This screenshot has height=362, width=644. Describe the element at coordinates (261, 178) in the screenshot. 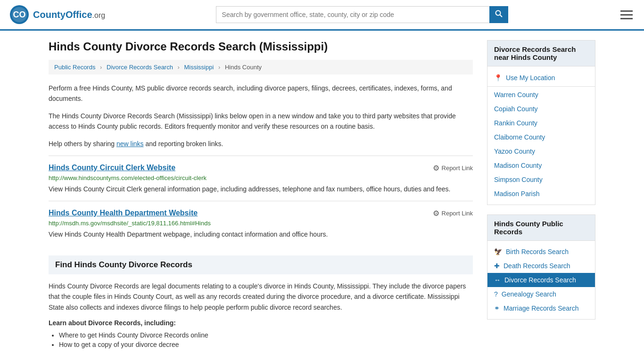

I see `link-card-1-url: http://www.hindscountyms.com/elected-off…` at that location.